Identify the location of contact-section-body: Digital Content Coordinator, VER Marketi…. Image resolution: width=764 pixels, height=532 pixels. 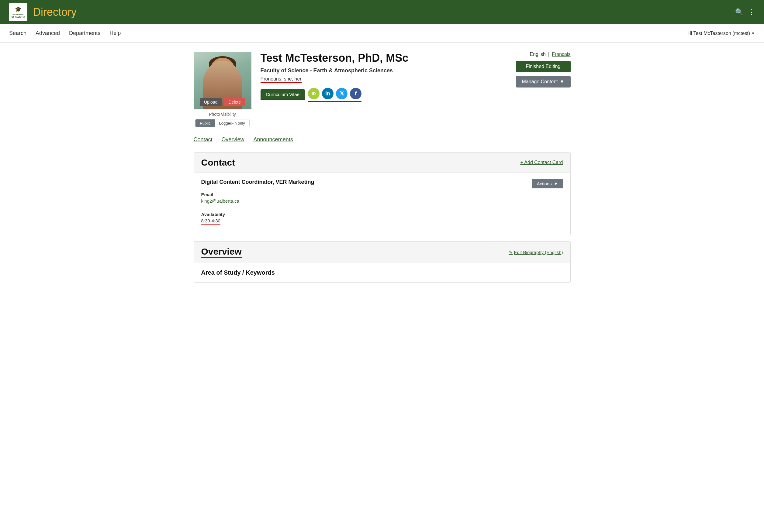
(382, 204).